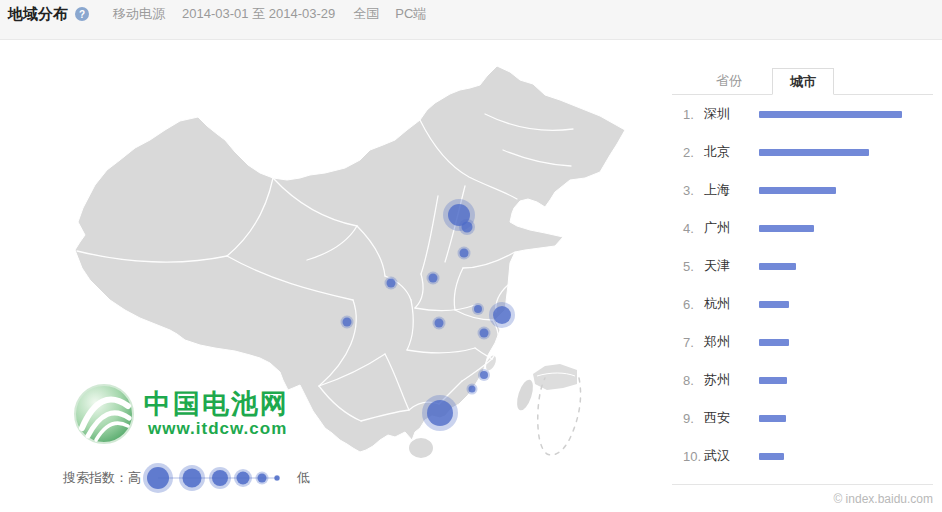 This screenshot has width=942, height=512. Describe the element at coordinates (186, 478) in the screenshot. I see `search-index-legend: 搜索指数：高 低` at that location.